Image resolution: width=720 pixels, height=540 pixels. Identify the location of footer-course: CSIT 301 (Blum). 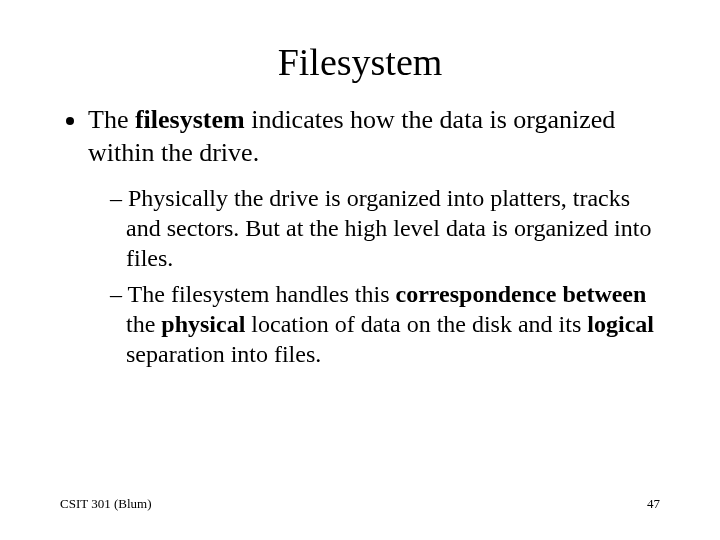
(106, 504).